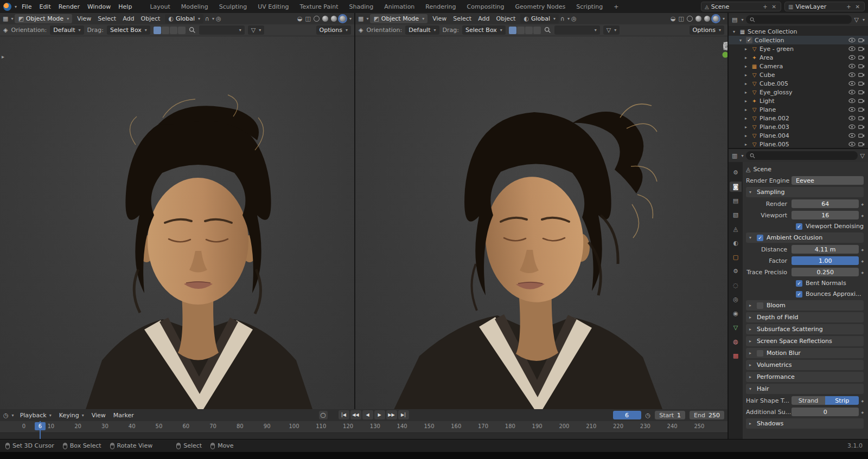 The image size is (868, 459). I want to click on active-tool-icon: ◈, so click(361, 30).